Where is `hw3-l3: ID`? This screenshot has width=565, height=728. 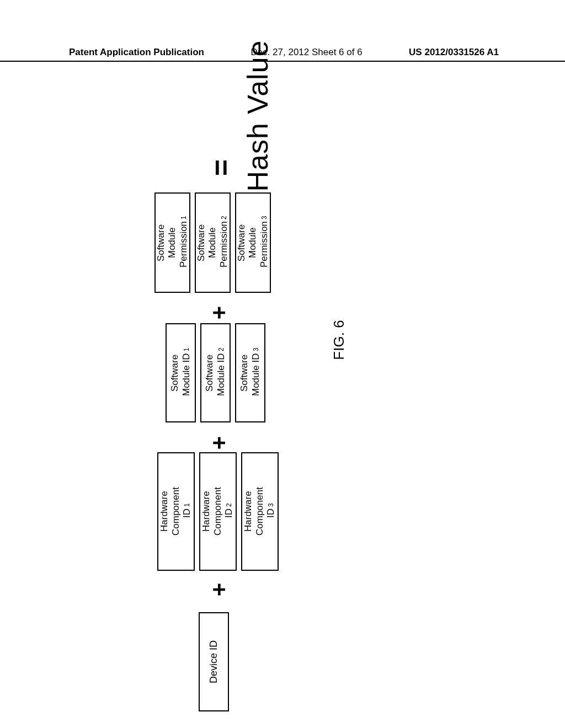 hw3-l3: ID is located at coordinates (270, 513).